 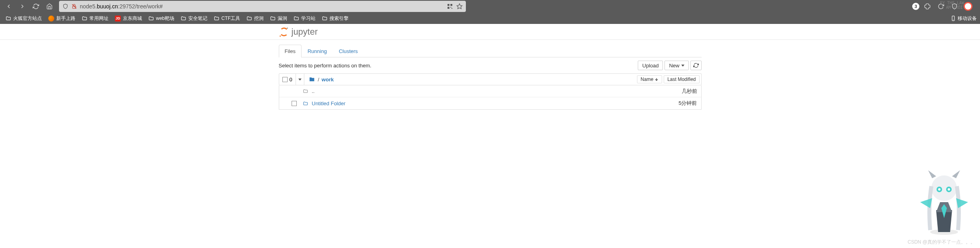 I want to click on qr-icon, so click(x=450, y=6).